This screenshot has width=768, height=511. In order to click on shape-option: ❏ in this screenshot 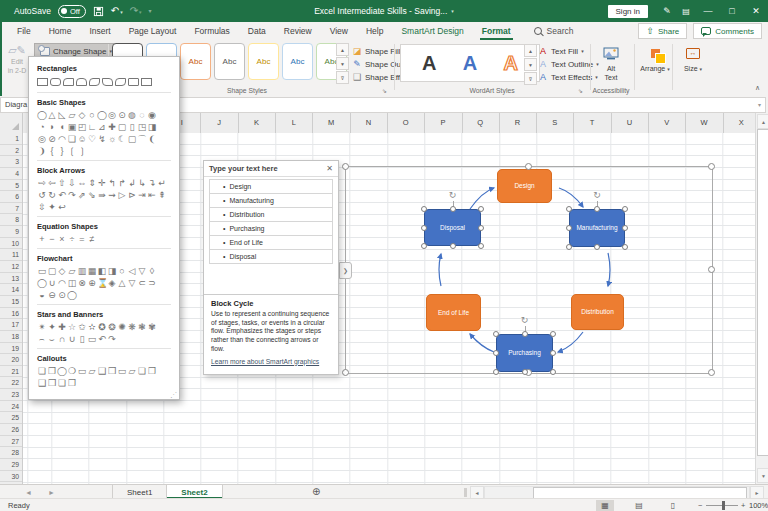, I will do `click(72, 139)`.